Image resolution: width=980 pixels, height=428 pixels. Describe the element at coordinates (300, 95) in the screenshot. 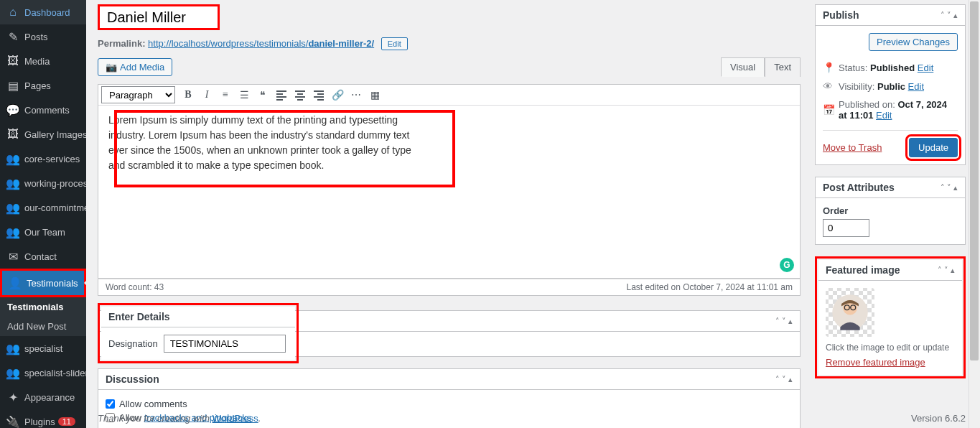

I see `align-center-button` at that location.